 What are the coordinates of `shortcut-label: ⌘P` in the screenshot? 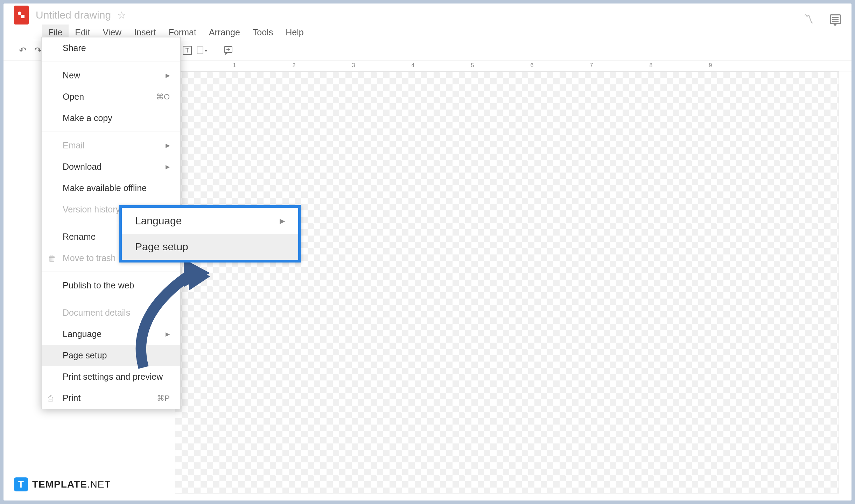 It's located at (163, 398).